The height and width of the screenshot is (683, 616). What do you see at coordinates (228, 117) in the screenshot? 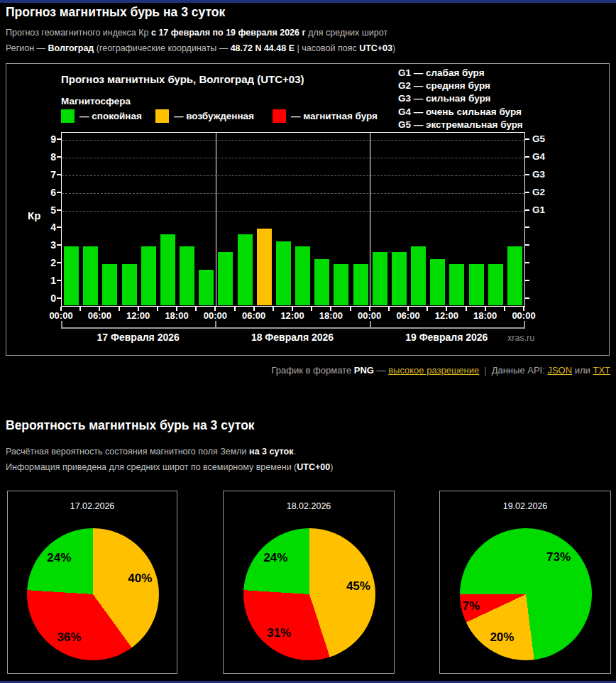
I see `magnetosphere-legend: — спокойная— возбужденная— магнитная бур…` at bounding box center [228, 117].